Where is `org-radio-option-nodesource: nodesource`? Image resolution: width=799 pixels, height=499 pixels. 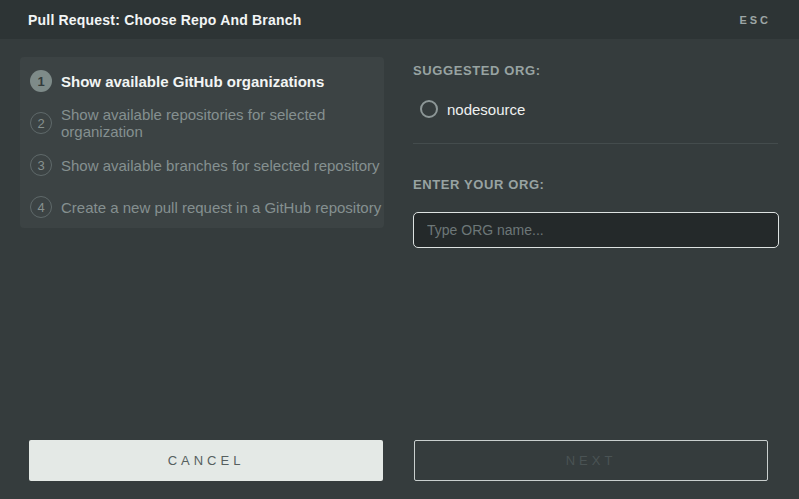 org-radio-option-nodesource: nodesource is located at coordinates (472, 109).